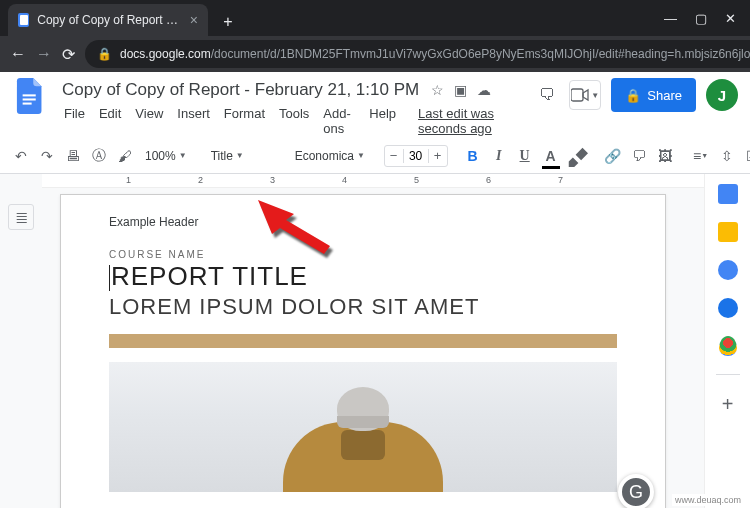 The width and height of the screenshot is (750, 508). What do you see at coordinates (330, 156) in the screenshot?
I see `font-dropdown: Economica▼` at bounding box center [330, 156].